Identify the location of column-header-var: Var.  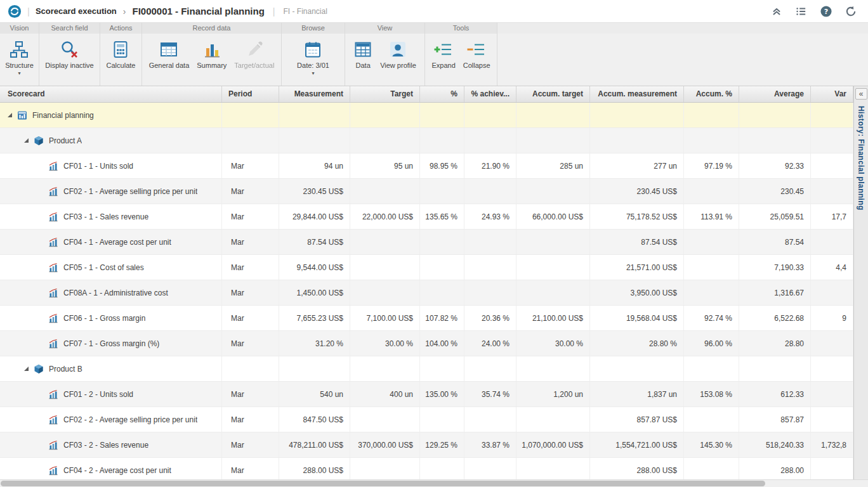
(832, 94).